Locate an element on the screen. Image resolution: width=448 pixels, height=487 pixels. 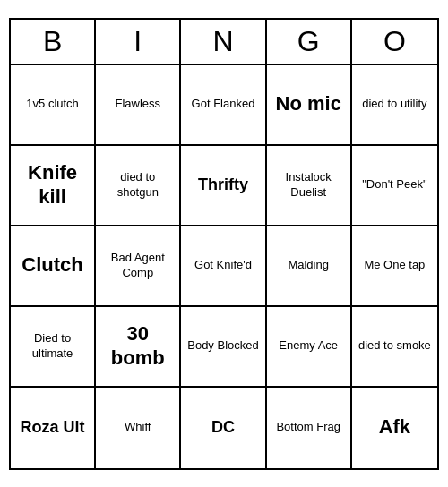
bingo-cell: died to shotgun is located at coordinates (138, 186).